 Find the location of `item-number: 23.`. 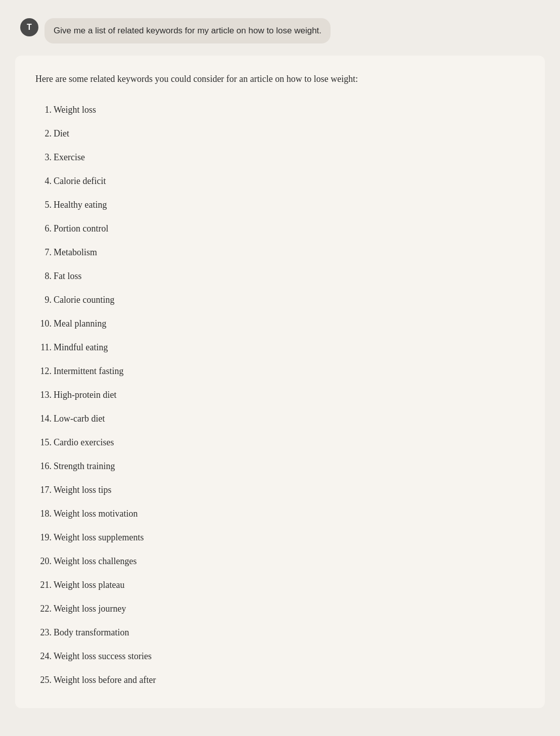

item-number: 23. is located at coordinates (43, 633).